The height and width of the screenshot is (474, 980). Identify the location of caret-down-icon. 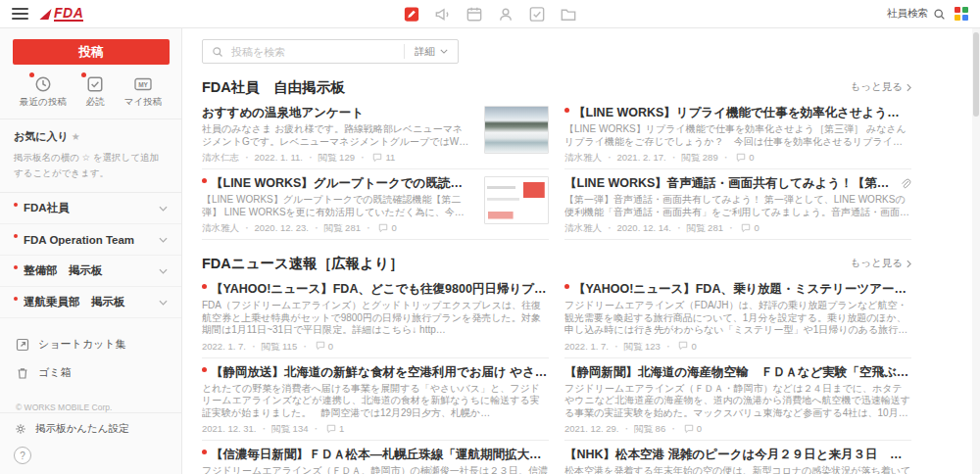
(444, 51).